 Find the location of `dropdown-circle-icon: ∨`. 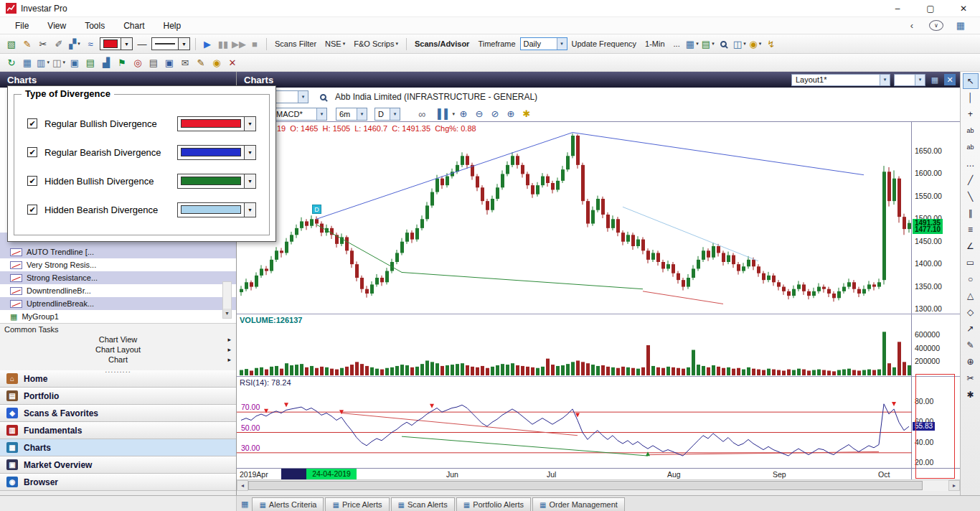

dropdown-circle-icon: ∨ is located at coordinates (936, 26).